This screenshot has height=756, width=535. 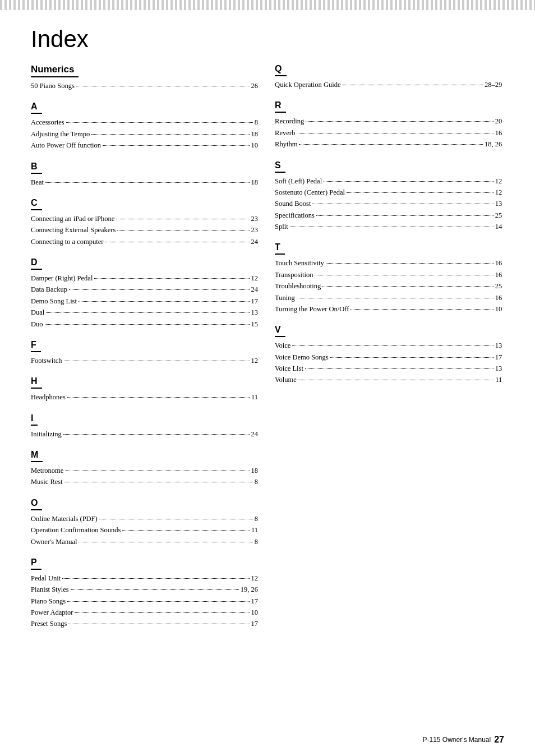 What do you see at coordinates (388, 121) in the screenshot?
I see `index-entry: Recording20` at bounding box center [388, 121].